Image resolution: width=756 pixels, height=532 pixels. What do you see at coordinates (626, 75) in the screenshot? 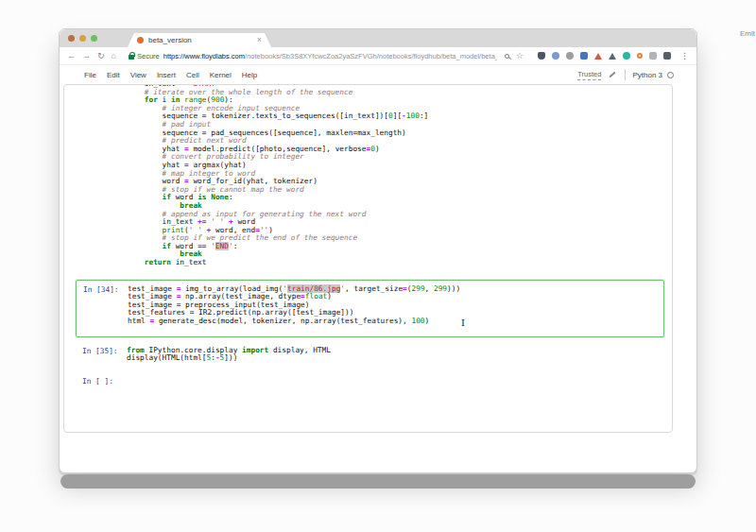
I see `separator` at bounding box center [626, 75].